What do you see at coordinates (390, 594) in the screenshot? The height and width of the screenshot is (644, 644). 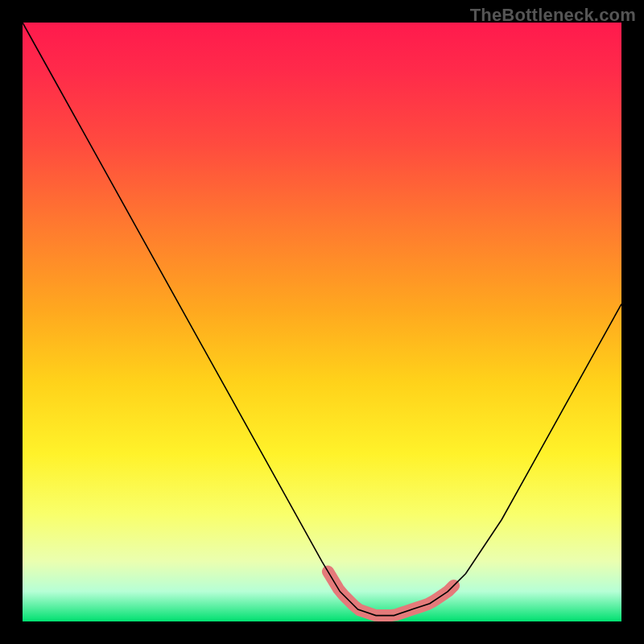 I see `optimal-range-highlight` at bounding box center [390, 594].